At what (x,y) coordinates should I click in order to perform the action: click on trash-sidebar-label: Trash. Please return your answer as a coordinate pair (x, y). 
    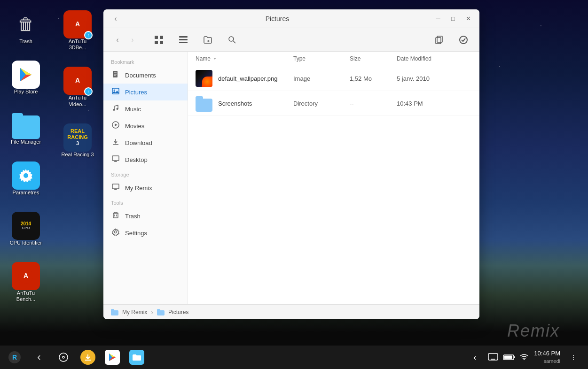
    Looking at the image, I should click on (133, 216).